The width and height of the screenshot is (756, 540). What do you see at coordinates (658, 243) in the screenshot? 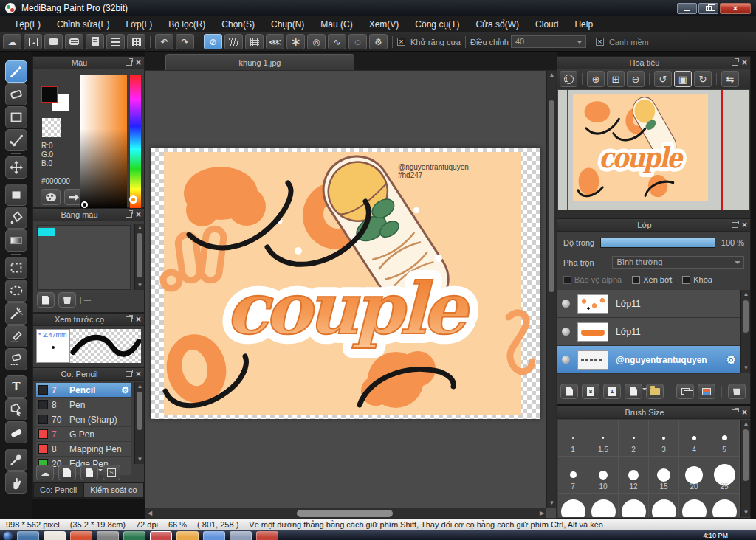
I see `opacity-slider` at bounding box center [658, 243].